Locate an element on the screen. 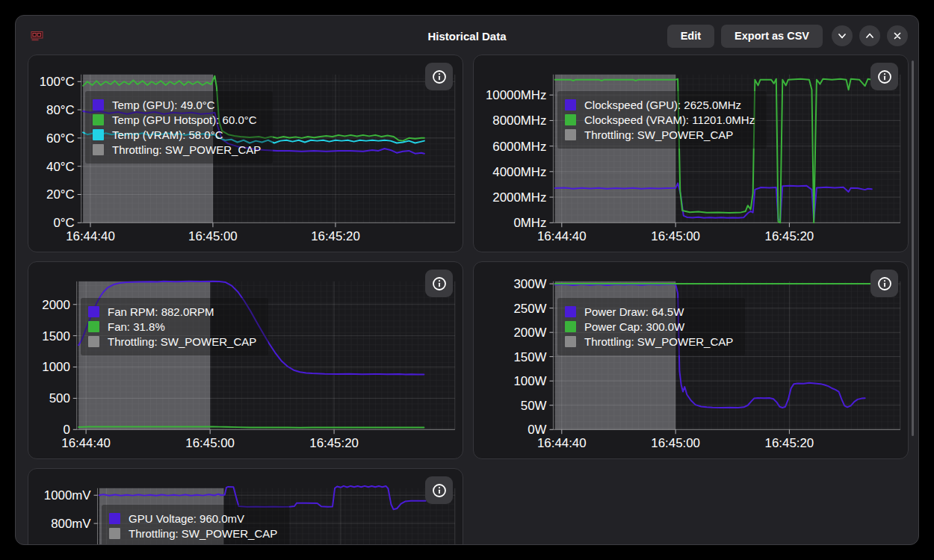  maximize-button is located at coordinates (870, 36).